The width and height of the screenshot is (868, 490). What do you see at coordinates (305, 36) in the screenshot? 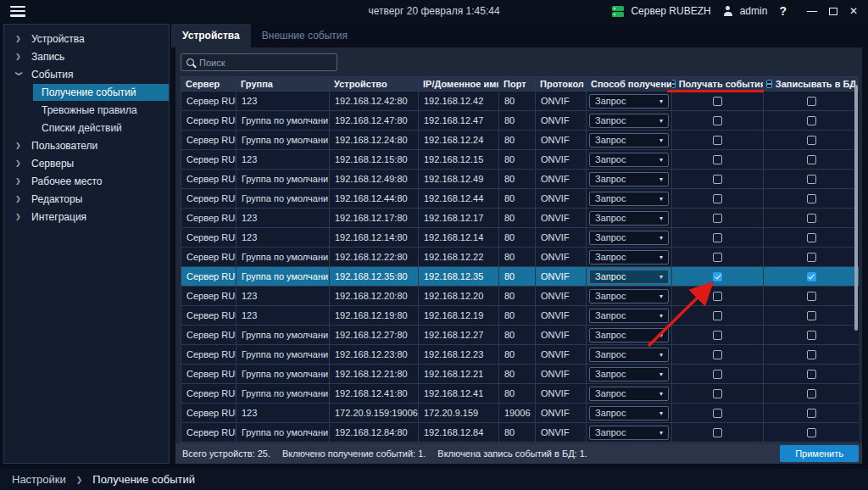
I see `tab-external-events: Внешние события` at bounding box center [305, 36].